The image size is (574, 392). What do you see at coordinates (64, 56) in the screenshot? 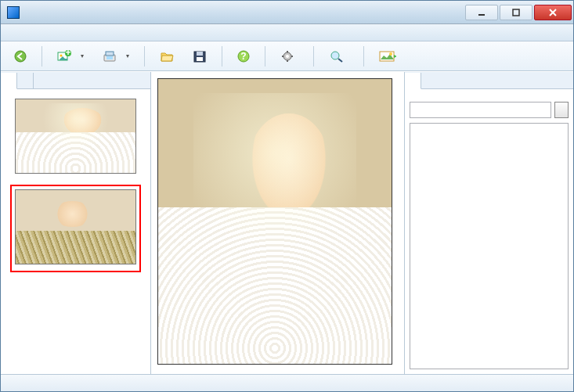
I see `add-image-icon: +` at bounding box center [64, 56].